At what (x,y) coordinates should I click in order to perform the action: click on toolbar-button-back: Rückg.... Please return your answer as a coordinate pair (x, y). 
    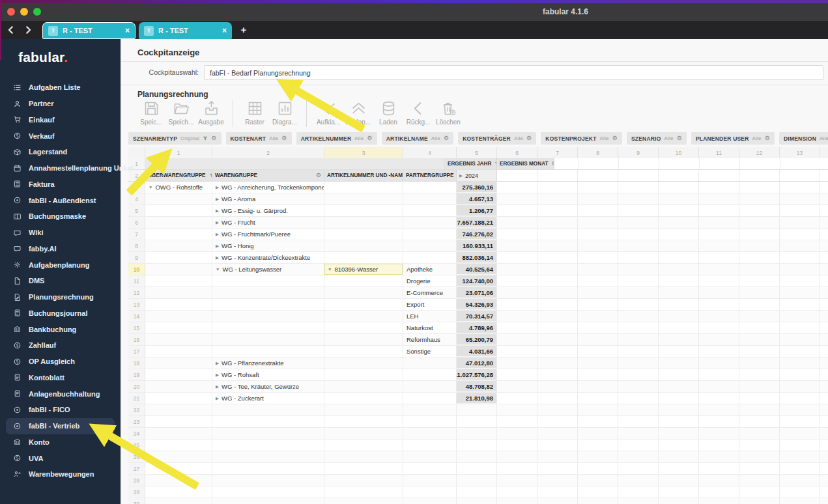
    Looking at the image, I should click on (418, 113).